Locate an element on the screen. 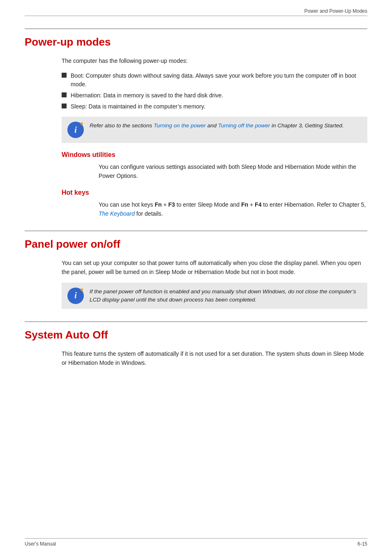 This screenshot has width=392, height=555. info-icon-circle is located at coordinates (76, 130).